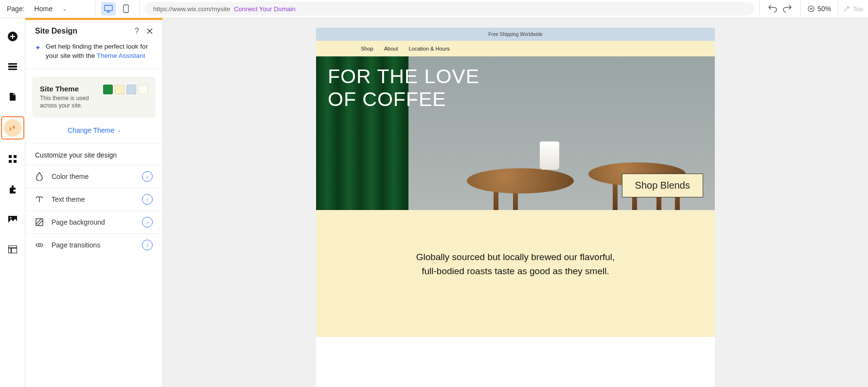  Describe the element at coordinates (515, 34) in the screenshot. I see `announcement-bar: Free Shipping Worldwide` at that location.